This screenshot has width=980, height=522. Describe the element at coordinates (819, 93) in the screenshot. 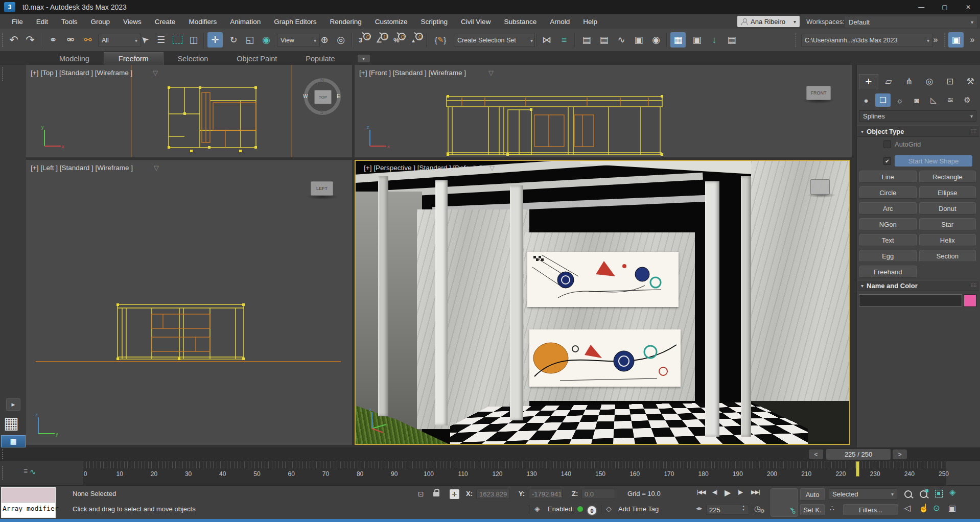

I see `viewcube-front-face: FRONT` at that location.